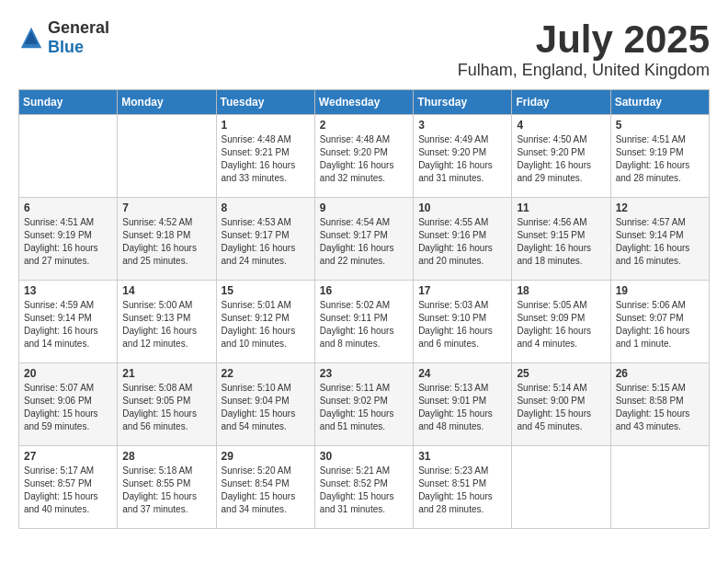 This screenshot has height=563, width=728. I want to click on calendar-cell: 26Sunrise: 5:15 AM Sunset: 8:58 PM Dayli…, so click(660, 405).